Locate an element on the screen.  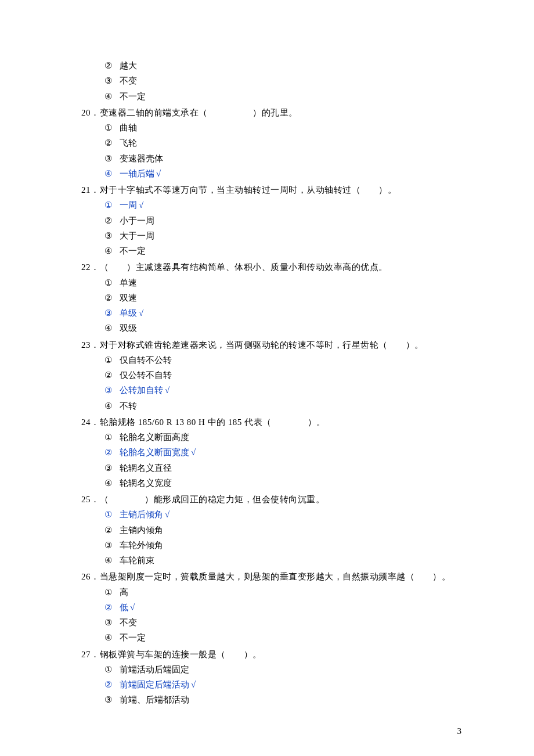
question-stem: 23．对于对称式锥齿轮差速器来说，当两侧驱动轮的转速不等时，行星齿轮（ ）。 is located at coordinates (273, 345).